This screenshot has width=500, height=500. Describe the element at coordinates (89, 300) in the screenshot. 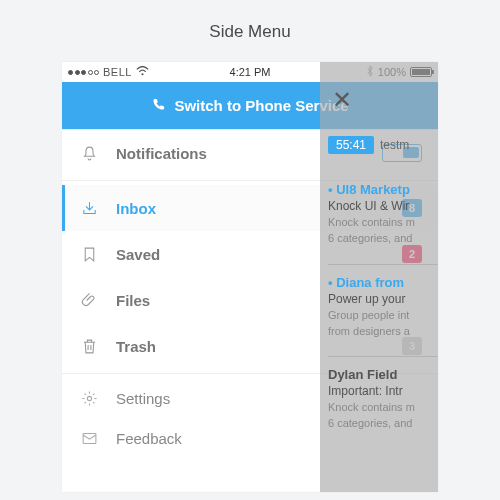

I see `paperclip-icon` at that location.